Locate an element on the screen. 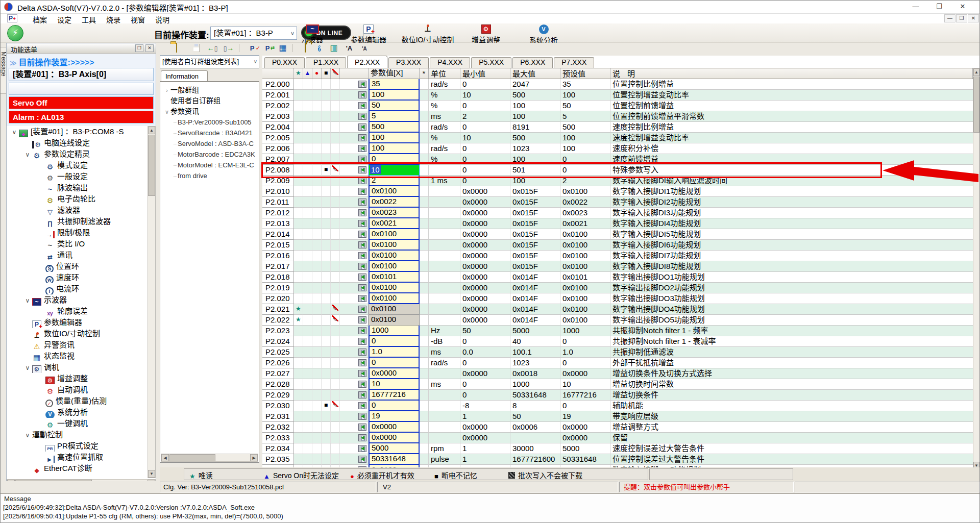 This screenshot has width=980, height=523. close-button: ✕ is located at coordinates (963, 7).